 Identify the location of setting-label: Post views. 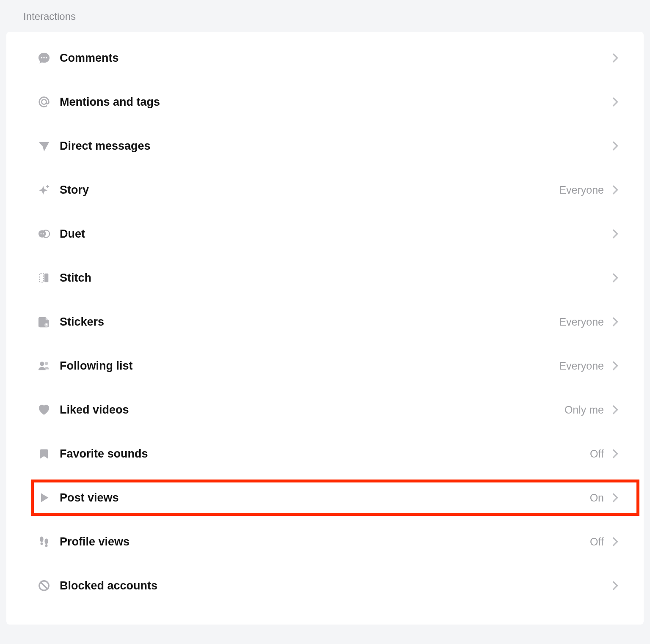
(325, 498).